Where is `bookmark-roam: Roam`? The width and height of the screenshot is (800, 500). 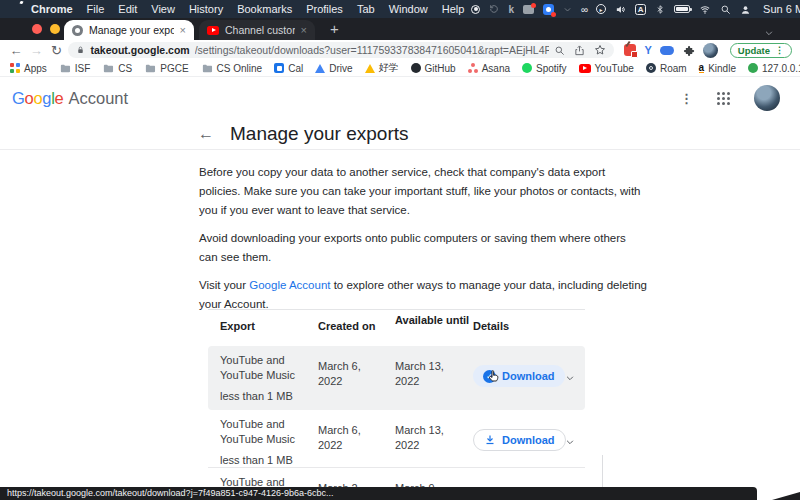
bookmark-roam: Roam is located at coordinates (666, 68).